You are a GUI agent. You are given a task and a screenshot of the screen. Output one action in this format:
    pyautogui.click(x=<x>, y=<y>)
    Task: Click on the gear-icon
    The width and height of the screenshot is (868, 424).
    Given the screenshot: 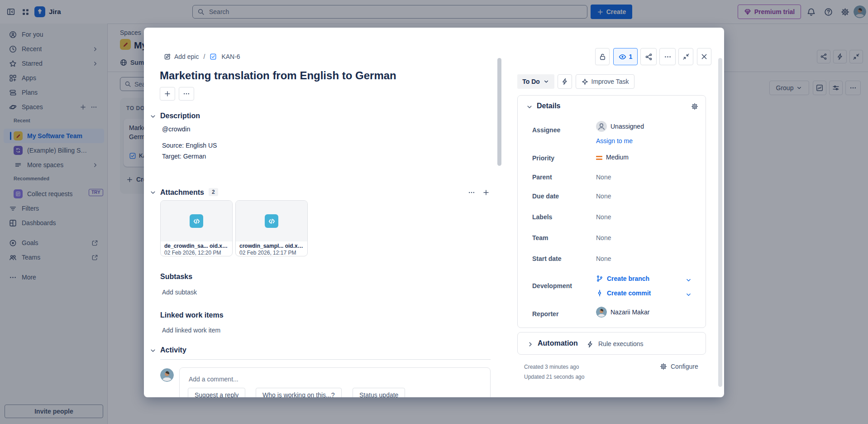 What is the action you would take?
    pyautogui.click(x=663, y=366)
    